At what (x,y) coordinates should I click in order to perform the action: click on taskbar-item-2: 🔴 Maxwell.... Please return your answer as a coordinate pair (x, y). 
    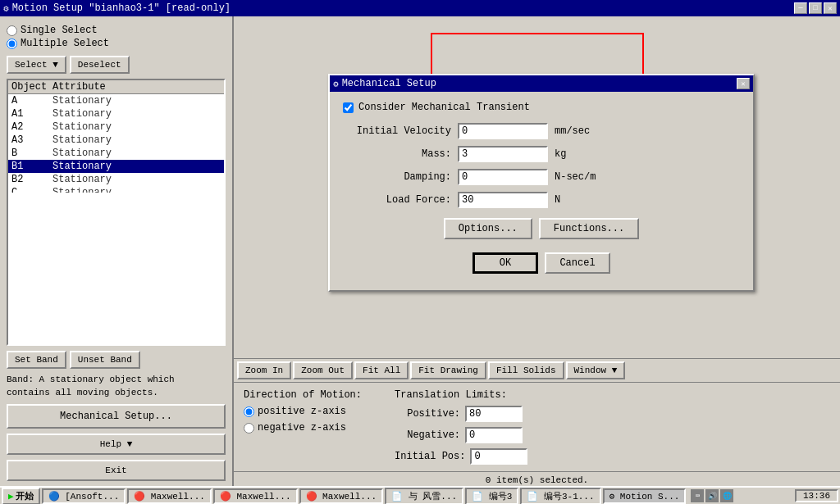
    Looking at the image, I should click on (256, 497).